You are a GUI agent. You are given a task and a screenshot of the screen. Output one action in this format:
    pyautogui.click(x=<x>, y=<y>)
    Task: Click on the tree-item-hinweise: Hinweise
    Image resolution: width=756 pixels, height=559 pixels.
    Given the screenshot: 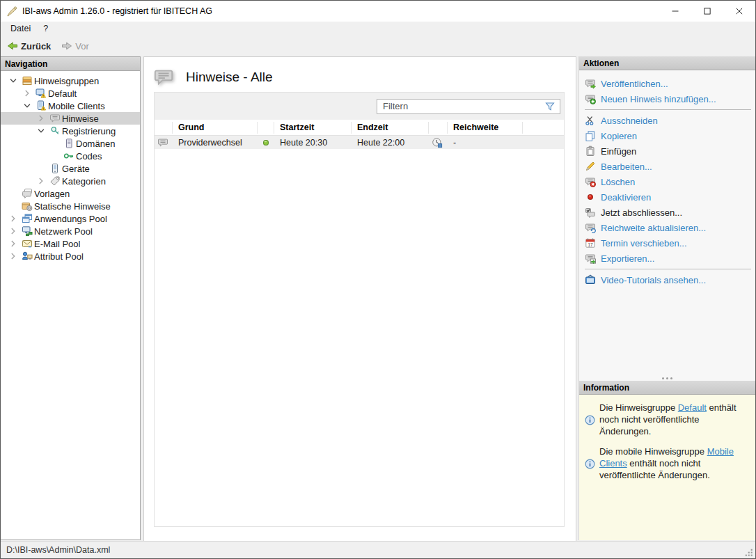 What is the action you would take?
    pyautogui.click(x=70, y=118)
    